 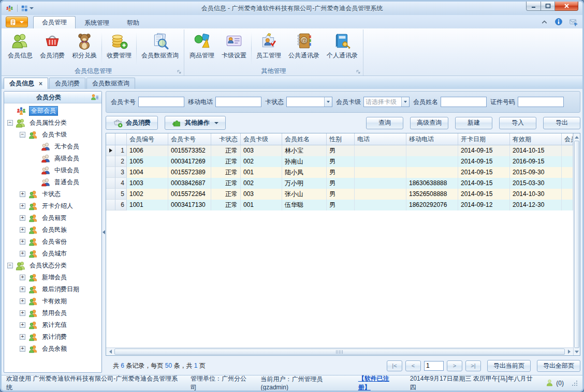 I want to click on table-row: 510020015572264正常003张小山男135265088882014-…, so click(x=340, y=194).